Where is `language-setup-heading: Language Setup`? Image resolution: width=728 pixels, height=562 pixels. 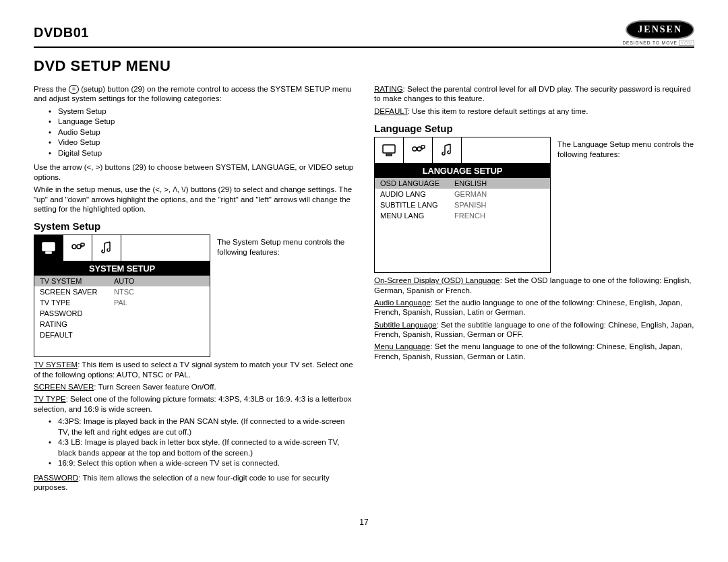 language-setup-heading: Language Setup is located at coordinates (534, 128).